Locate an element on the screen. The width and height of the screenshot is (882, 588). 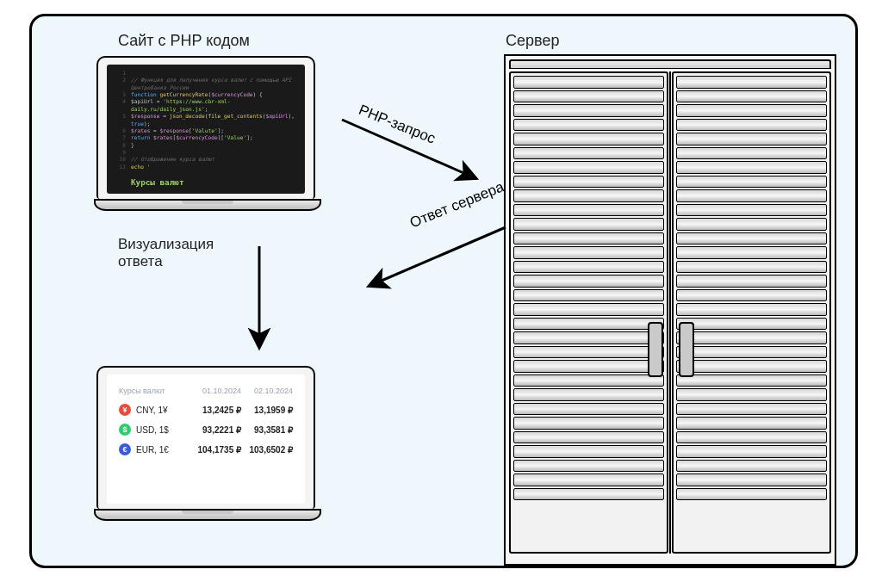
laptop-code-icon: 12// Функция для получения курса валют с… is located at coordinates (206, 133).